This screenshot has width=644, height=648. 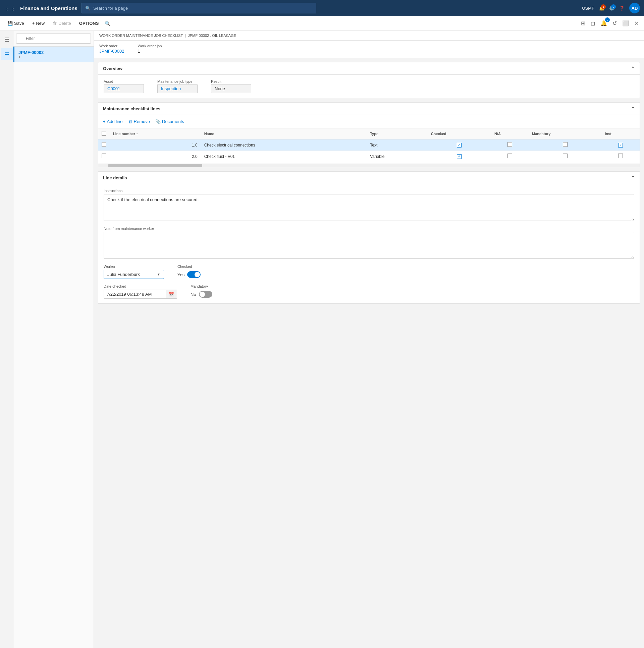 I want to click on documents-button: 📎 Documents, so click(x=170, y=121).